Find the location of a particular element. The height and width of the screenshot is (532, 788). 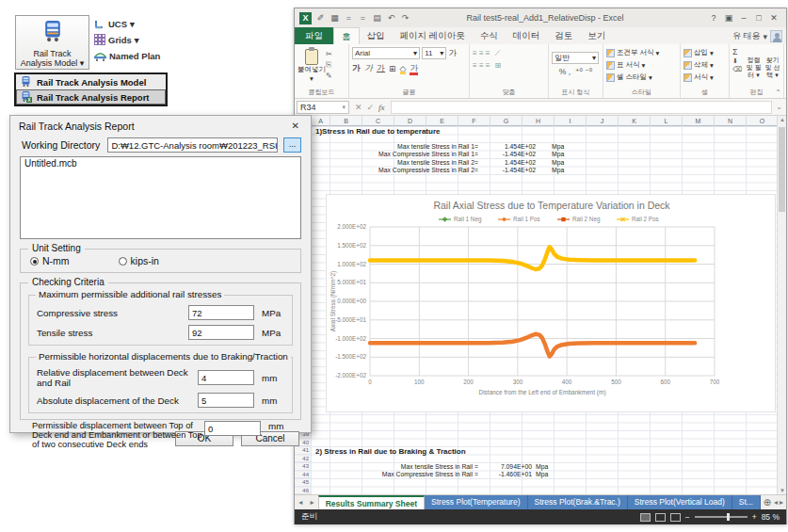

tab-home: 홈 is located at coordinates (346, 36).